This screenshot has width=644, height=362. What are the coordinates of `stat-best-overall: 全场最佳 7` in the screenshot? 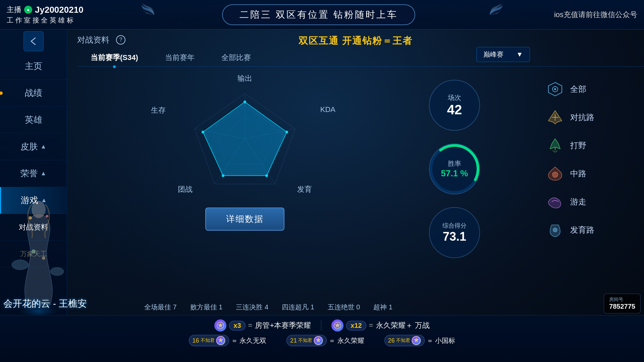 It's located at (160, 307).